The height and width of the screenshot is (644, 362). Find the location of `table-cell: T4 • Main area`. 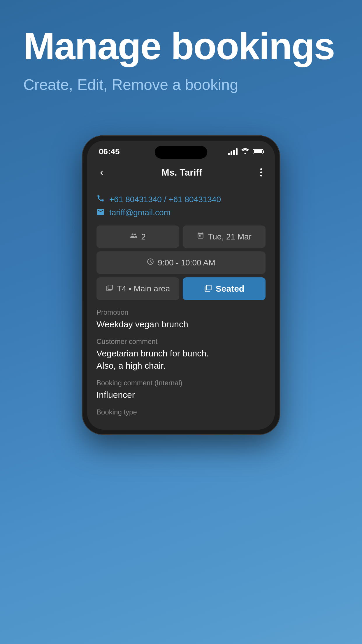

table-cell: T4 • Main area is located at coordinates (138, 289).